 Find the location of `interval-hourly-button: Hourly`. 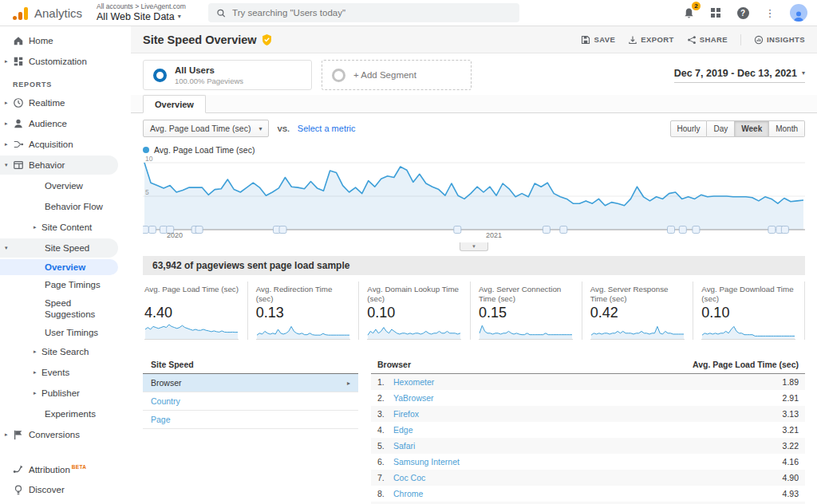

interval-hourly-button: Hourly is located at coordinates (689, 129).